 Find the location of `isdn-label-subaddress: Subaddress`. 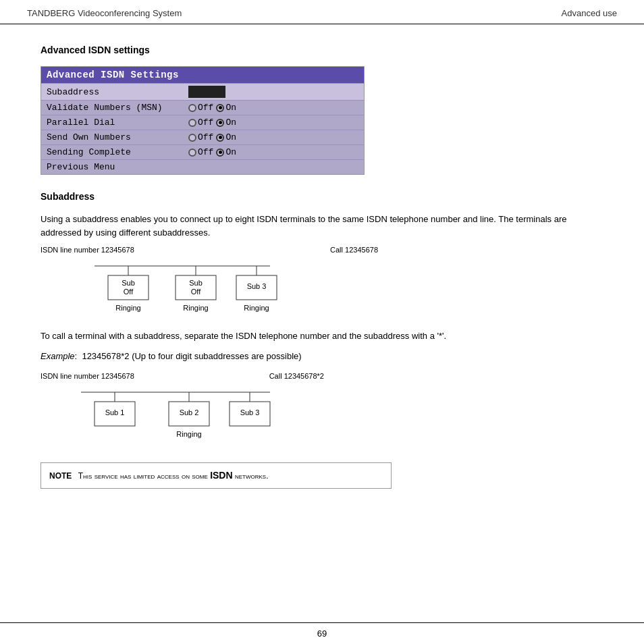

isdn-label-subaddress: Subaddress is located at coordinates (117, 92).